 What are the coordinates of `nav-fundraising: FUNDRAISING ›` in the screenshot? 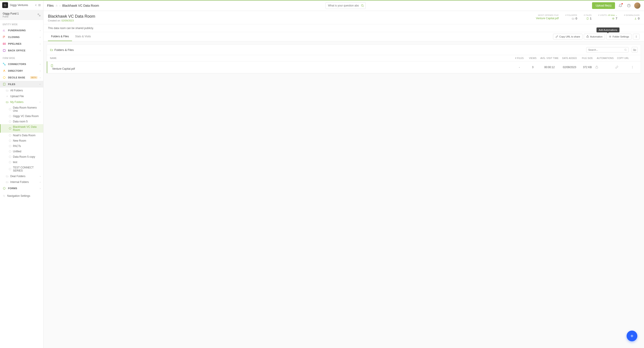 It's located at (22, 31).